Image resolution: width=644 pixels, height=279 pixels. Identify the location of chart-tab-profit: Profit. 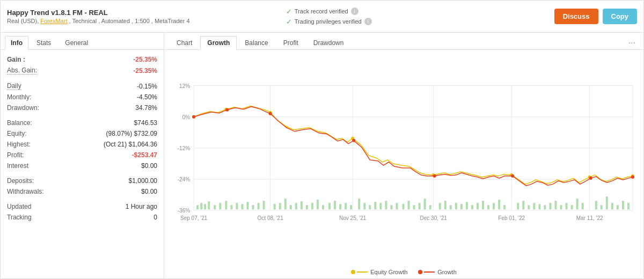
(291, 43).